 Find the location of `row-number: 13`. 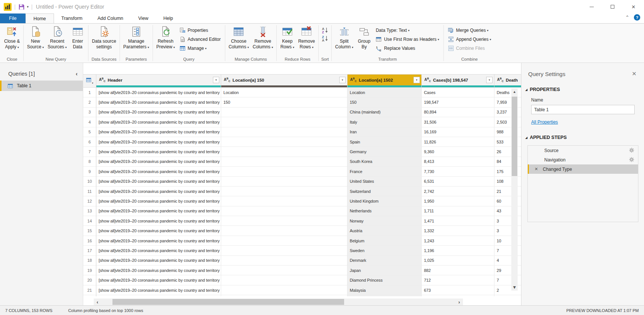

row-number: 13 is located at coordinates (90, 211).